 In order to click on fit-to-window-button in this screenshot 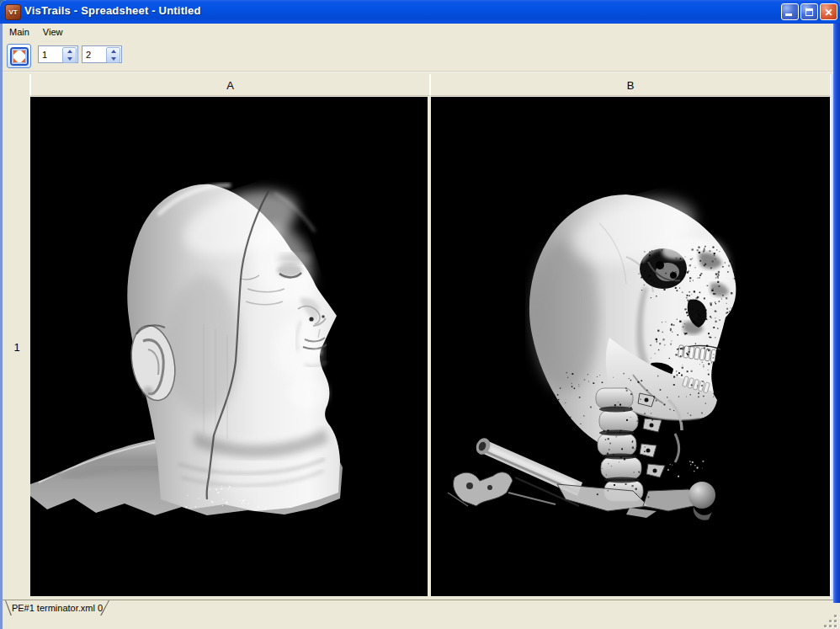, I will do `click(19, 56)`.